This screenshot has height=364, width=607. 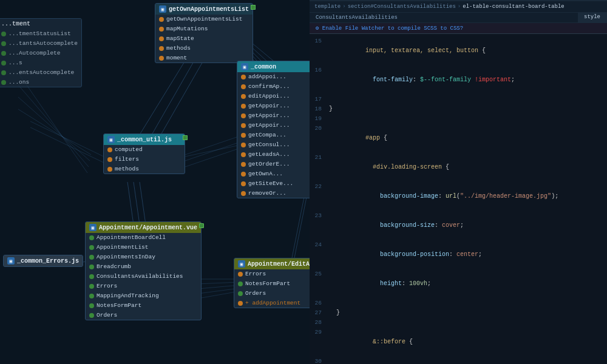 What do you see at coordinates (458, 226) in the screenshot?
I see `scss-line-23: 23 background-size: cover;` at bounding box center [458, 226].